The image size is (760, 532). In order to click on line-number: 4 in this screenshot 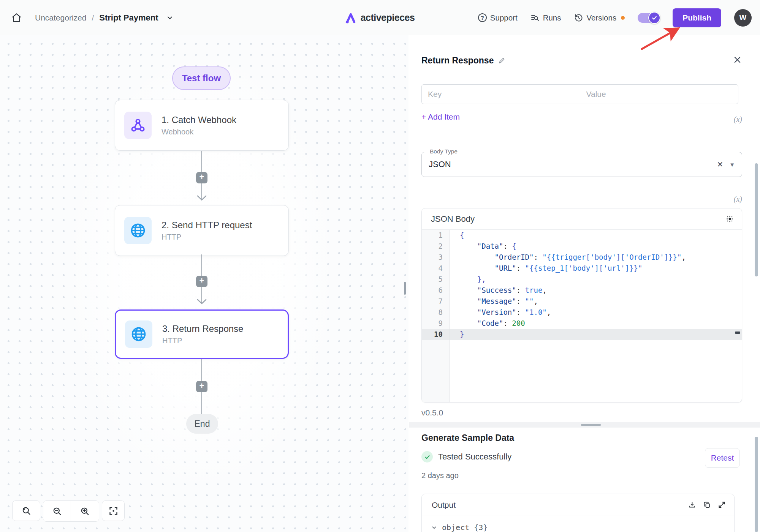, I will do `click(435, 268)`.